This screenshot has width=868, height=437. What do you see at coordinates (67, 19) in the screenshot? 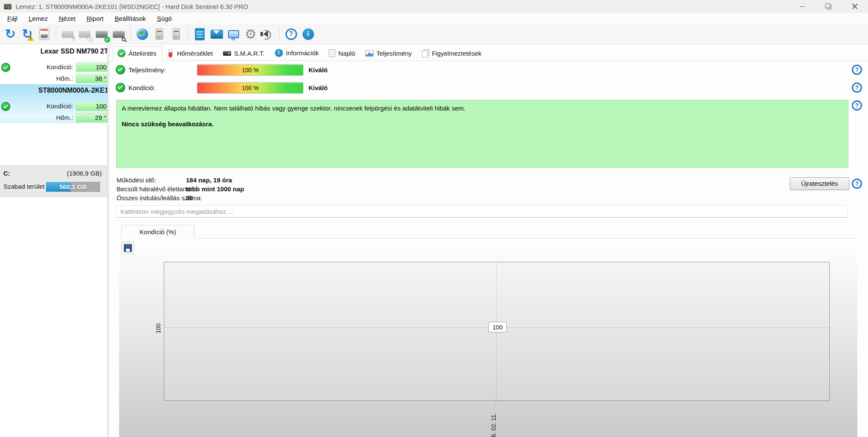
I see `menu-view: Nézet` at bounding box center [67, 19].